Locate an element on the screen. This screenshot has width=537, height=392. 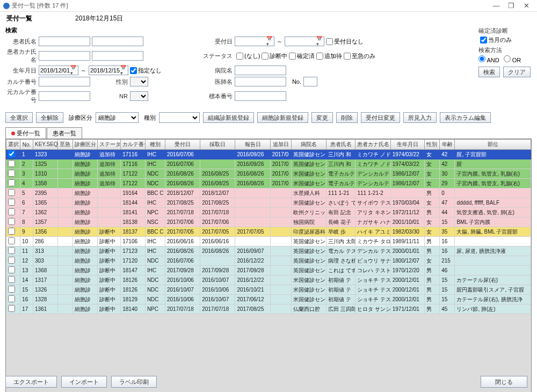
table-row: 161328細胞診診断中18129NDC2016/10/062016/10/07… is located at coordinates (268, 300).